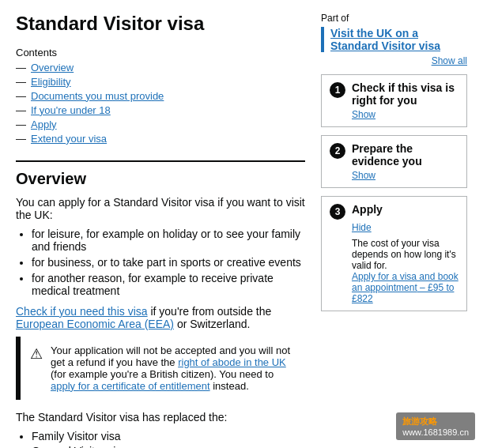 This screenshot has height=448, width=483. What do you see at coordinates (168, 436) in the screenshot?
I see `replaced-item-family: Family Visitor visa` at bounding box center [168, 436].